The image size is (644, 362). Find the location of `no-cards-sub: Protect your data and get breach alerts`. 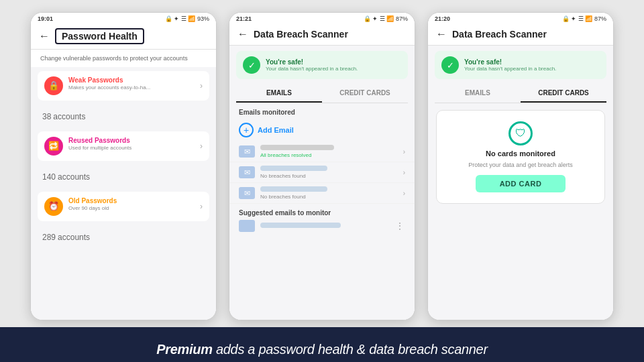

no-cards-sub: Protect your data and get breach alerts is located at coordinates (521, 165).